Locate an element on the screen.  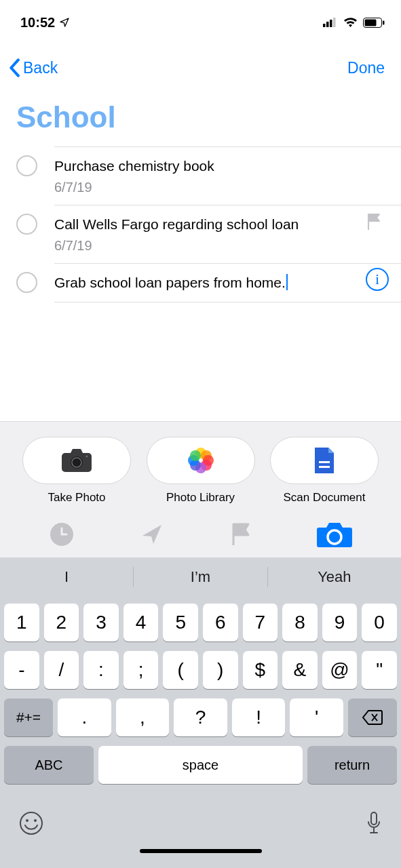
key-dollar: $ is located at coordinates (261, 670).